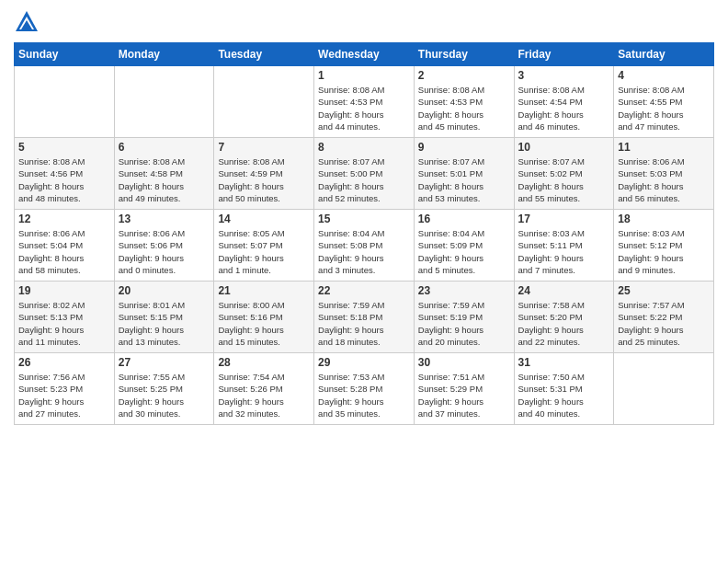  What do you see at coordinates (464, 180) in the screenshot?
I see `day-info: Sunrise: 8:07 AM Sunset: 5:01 PM Dayligh…` at bounding box center [464, 180].